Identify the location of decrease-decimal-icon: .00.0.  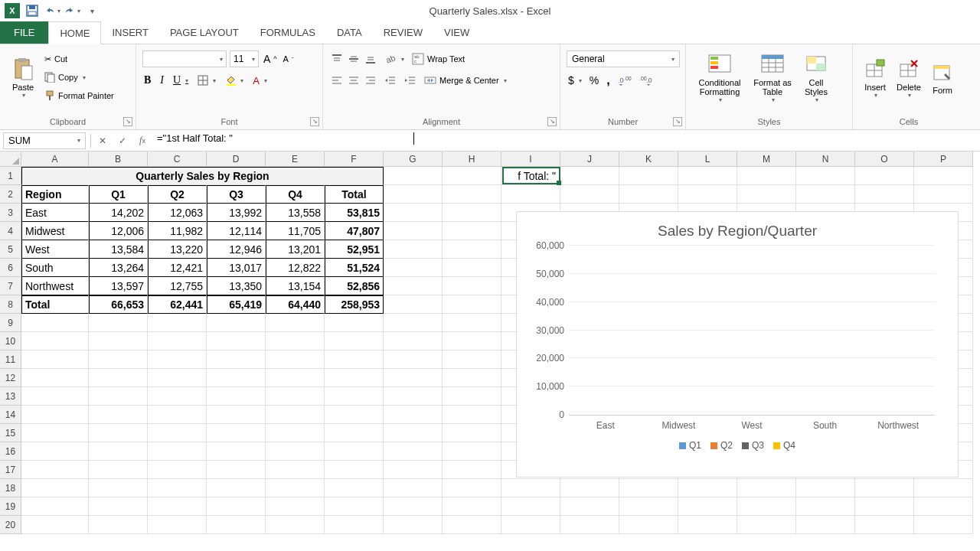
(646, 80).